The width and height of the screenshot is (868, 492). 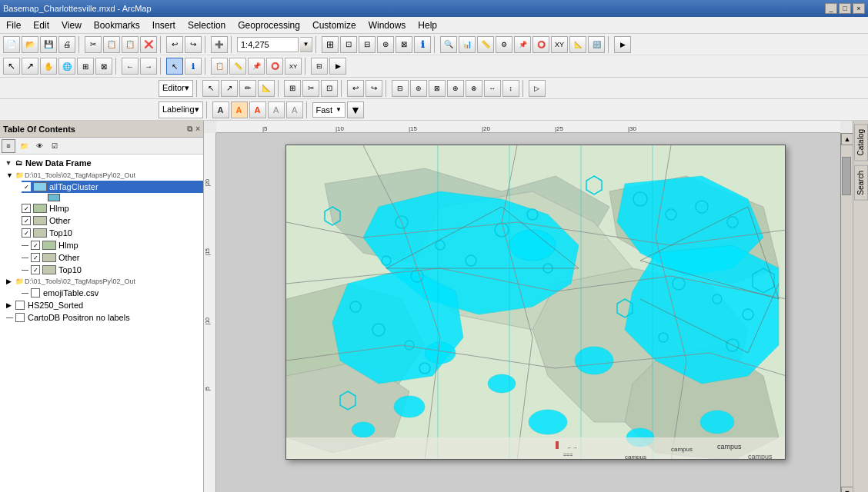 I want to click on geom-btn: ⊟, so click(x=319, y=66).